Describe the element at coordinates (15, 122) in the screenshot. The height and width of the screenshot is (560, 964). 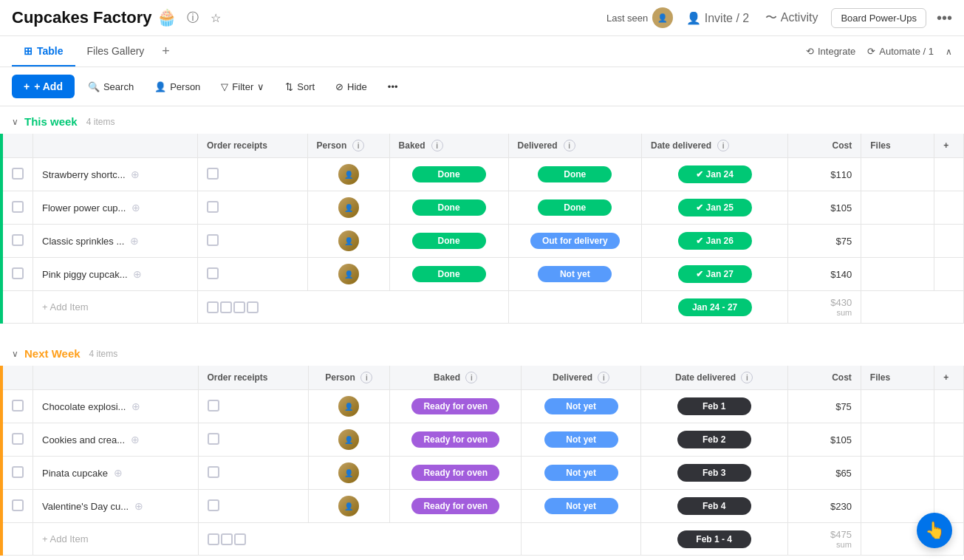
I see `group-this-week-chevron: ∨` at that location.